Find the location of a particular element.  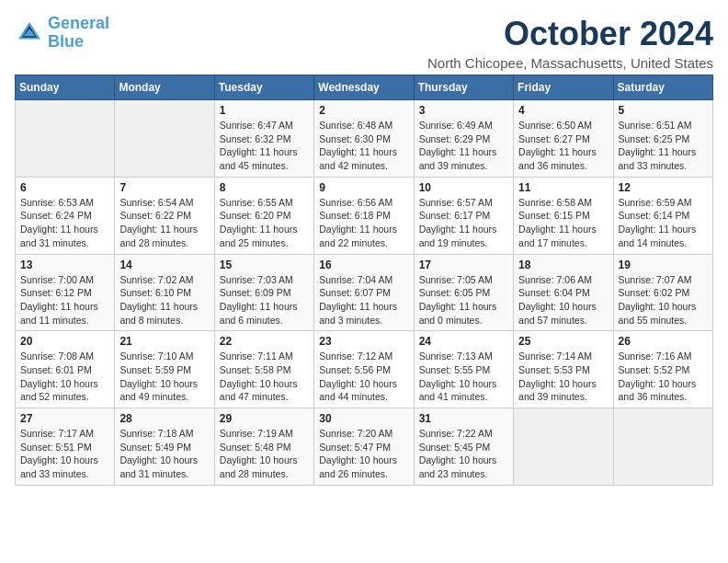

day-number: 15 is located at coordinates (265, 265).